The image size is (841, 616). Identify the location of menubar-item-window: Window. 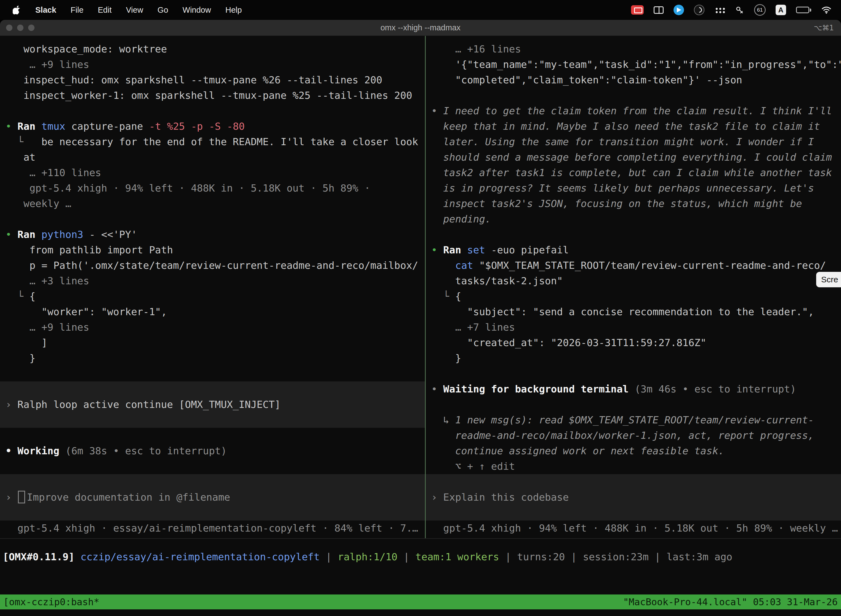
(197, 10).